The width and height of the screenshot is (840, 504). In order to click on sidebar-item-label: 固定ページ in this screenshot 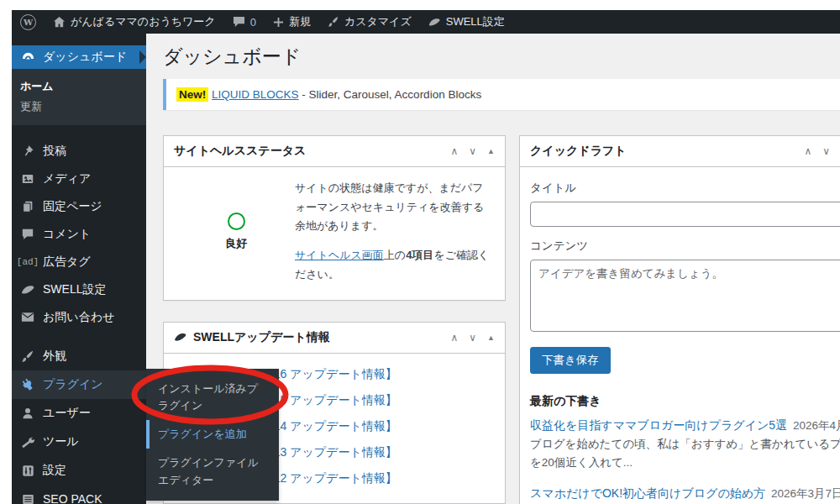, I will do `click(72, 207)`.